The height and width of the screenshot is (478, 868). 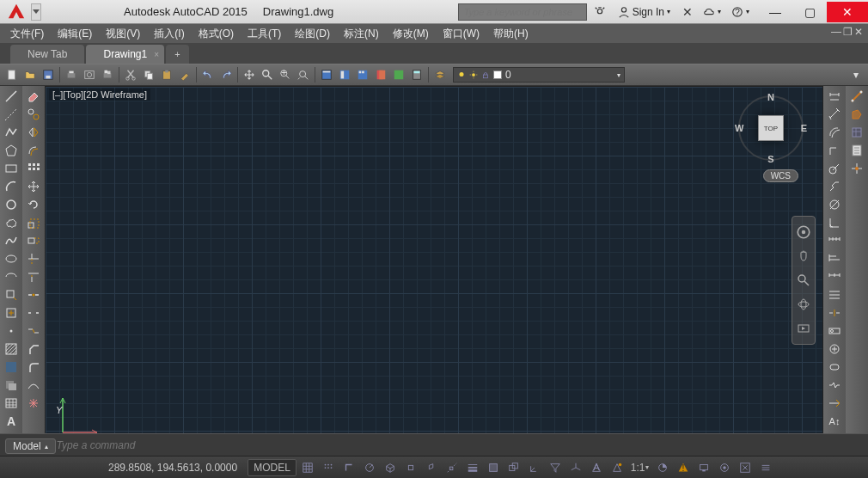 What do you see at coordinates (836, 32) in the screenshot?
I see `mdi-minimize: —` at bounding box center [836, 32].